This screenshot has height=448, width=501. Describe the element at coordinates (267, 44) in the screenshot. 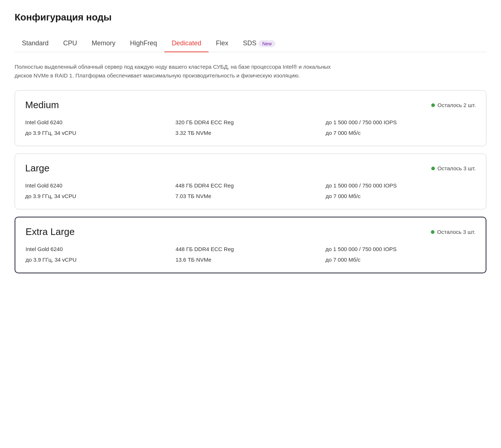

I see `tab-sds-badge: New` at that location.